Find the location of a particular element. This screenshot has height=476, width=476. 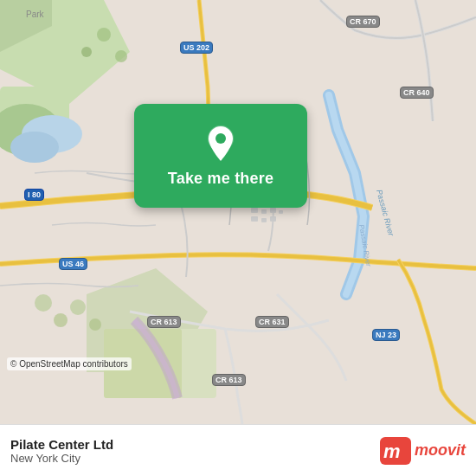

take-me-there-button: Take me there is located at coordinates (221, 156).